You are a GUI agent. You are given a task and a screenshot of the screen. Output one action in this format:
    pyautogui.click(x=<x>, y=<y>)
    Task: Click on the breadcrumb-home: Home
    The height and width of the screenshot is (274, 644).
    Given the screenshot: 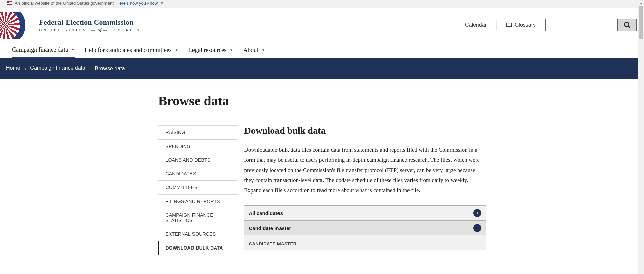 What is the action you would take?
    pyautogui.click(x=13, y=68)
    